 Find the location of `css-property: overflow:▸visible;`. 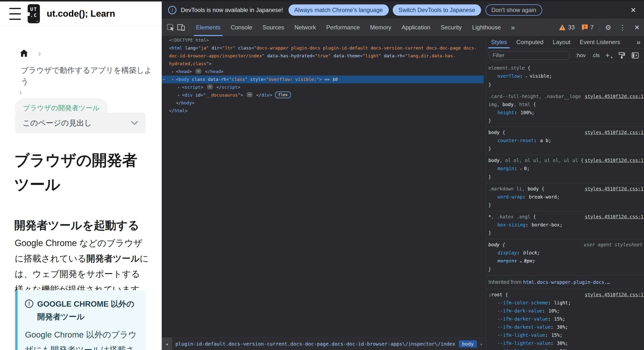

css-property: overflow:▸visible; is located at coordinates (565, 76).